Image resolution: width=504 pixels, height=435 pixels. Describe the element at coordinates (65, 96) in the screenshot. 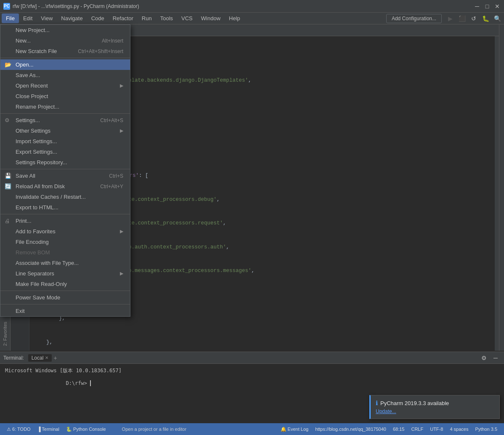

I see `menu-close-project: Close Project` at that location.